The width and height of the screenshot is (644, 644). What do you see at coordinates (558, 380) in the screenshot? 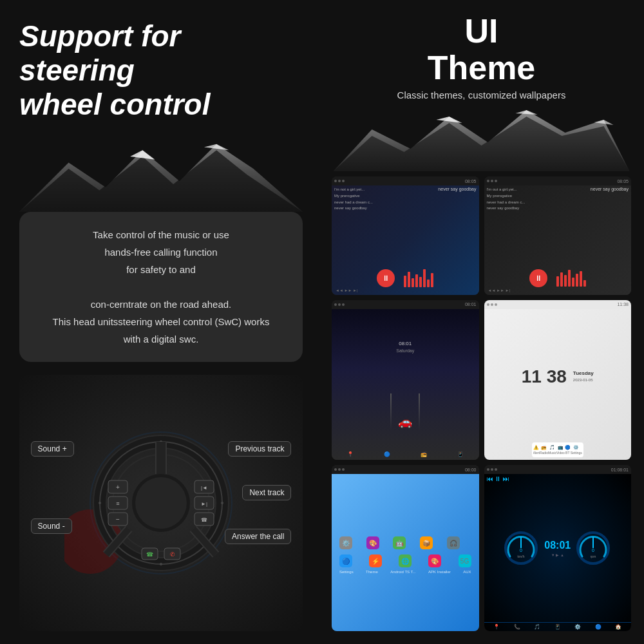
I see `theme-card-calendar: 11:38 11 38 Tuesday 2023-01-05 ⚠️Alert 📻…` at bounding box center [558, 380].